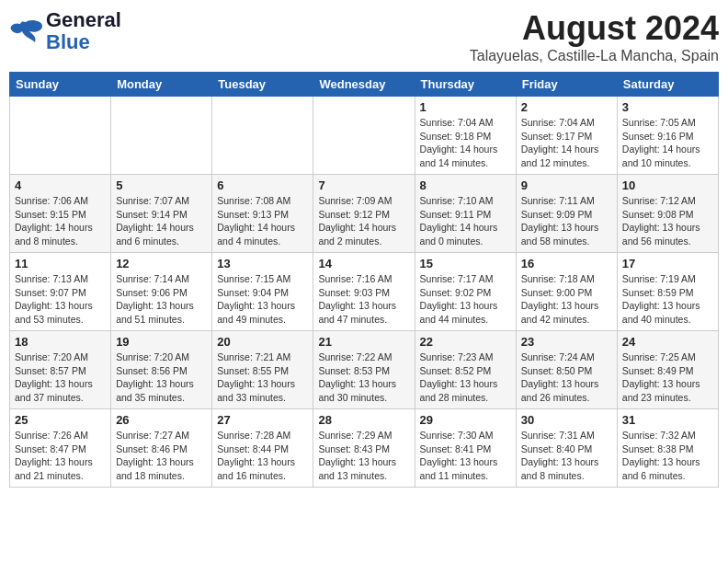 The image size is (728, 563). Describe the element at coordinates (566, 85) in the screenshot. I see `weekday-header-cell: Friday` at that location.